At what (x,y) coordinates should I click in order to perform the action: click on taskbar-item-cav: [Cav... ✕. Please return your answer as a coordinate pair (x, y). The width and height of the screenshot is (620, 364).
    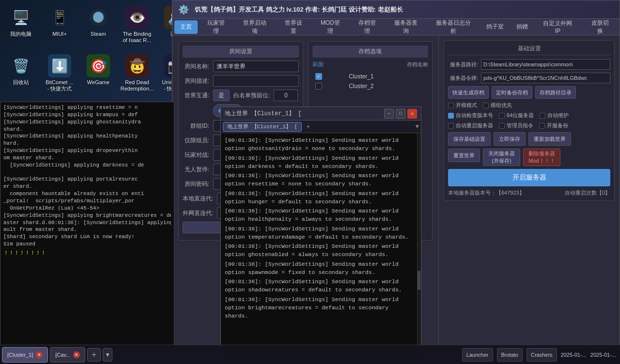
    Looking at the image, I should click on (68, 355).